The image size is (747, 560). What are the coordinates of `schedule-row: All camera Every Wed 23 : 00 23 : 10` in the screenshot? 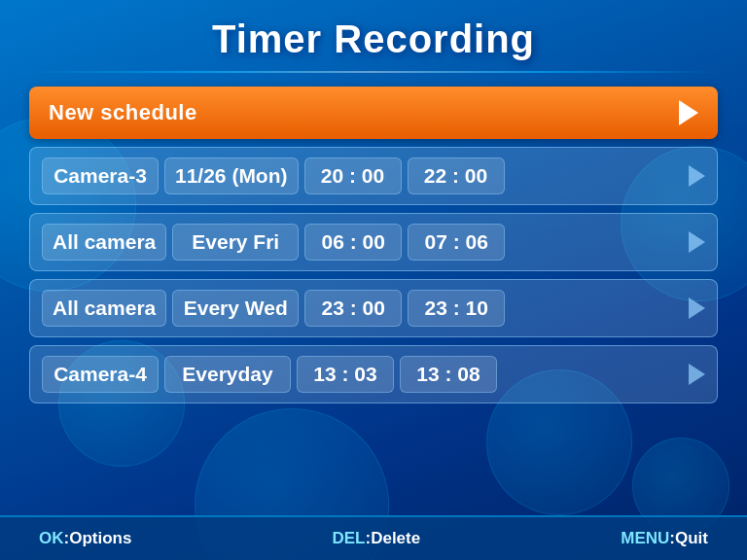 It's located at (374, 308).